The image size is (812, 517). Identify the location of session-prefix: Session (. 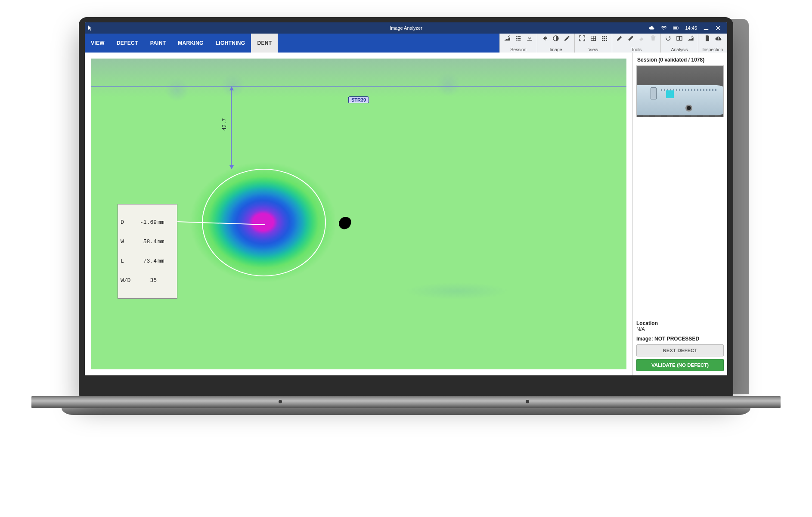
(648, 60).